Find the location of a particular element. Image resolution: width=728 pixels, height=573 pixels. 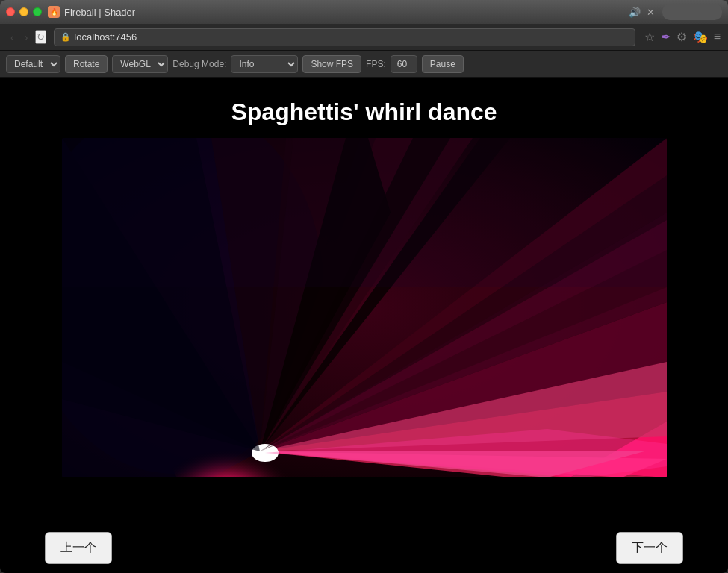

back-button: ‹ is located at coordinates (12, 37).